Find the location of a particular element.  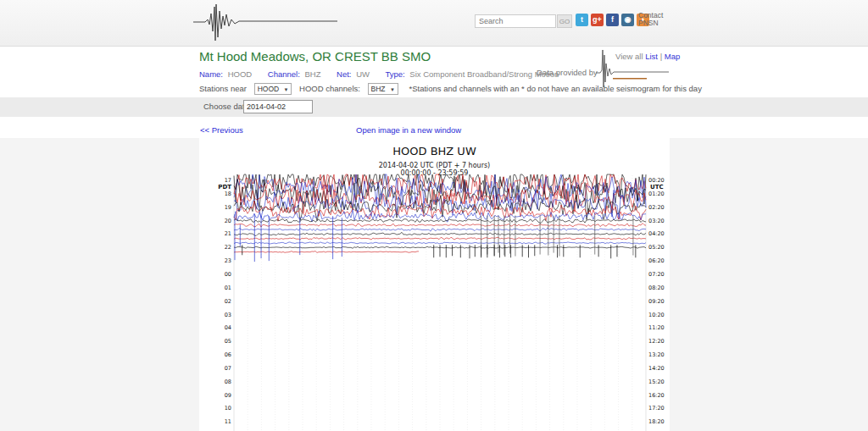

channel-value: BHZ is located at coordinates (312, 75).